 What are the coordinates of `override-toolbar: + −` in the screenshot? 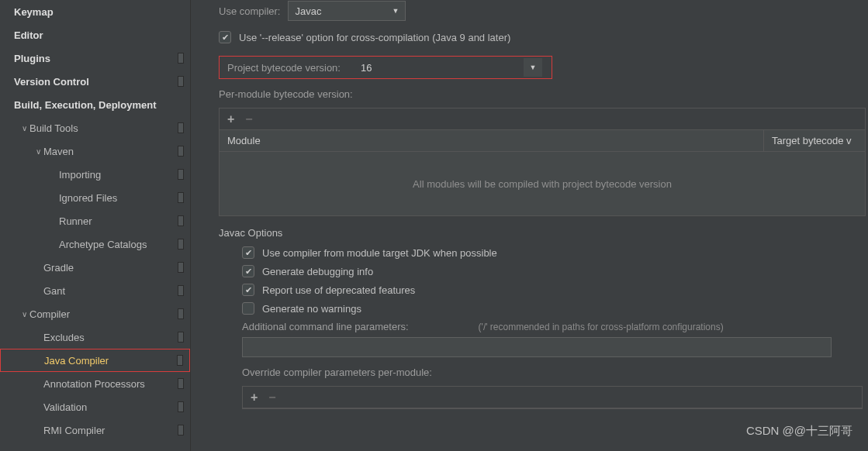 It's located at (552, 398).